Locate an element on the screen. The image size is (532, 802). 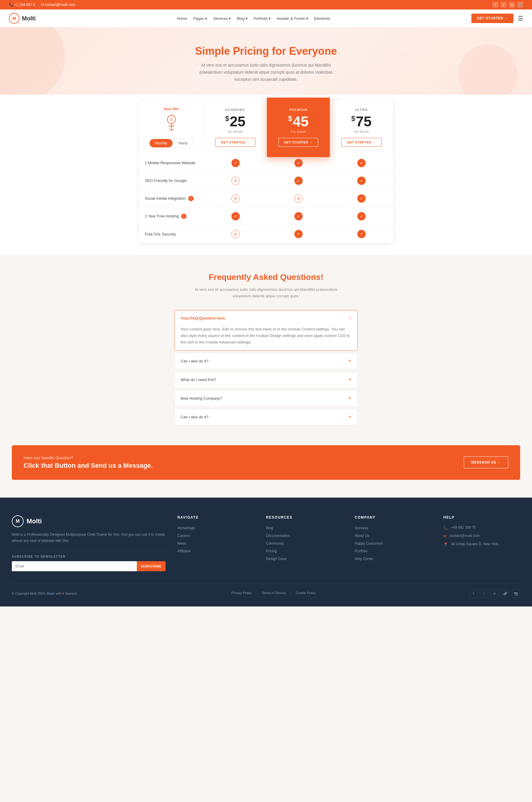
footer-link-design-case: Design Case is located at coordinates (276, 559).